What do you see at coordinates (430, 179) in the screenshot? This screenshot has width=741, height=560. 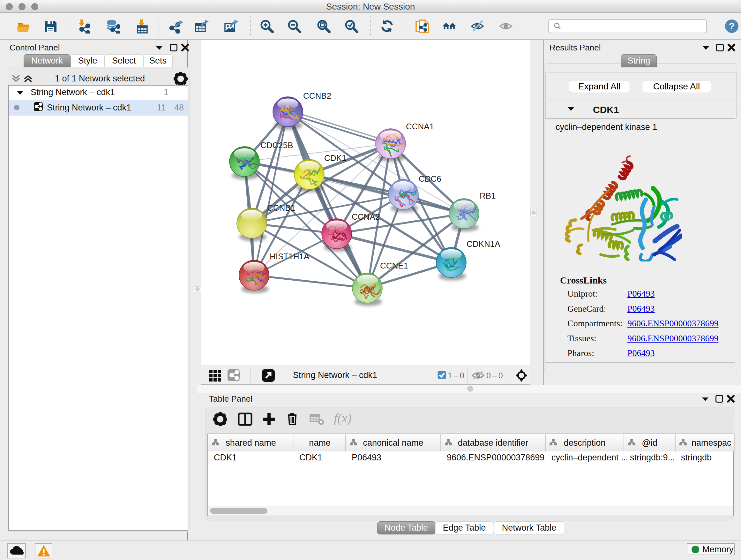 I see `svg-text: CDC6` at bounding box center [430, 179].